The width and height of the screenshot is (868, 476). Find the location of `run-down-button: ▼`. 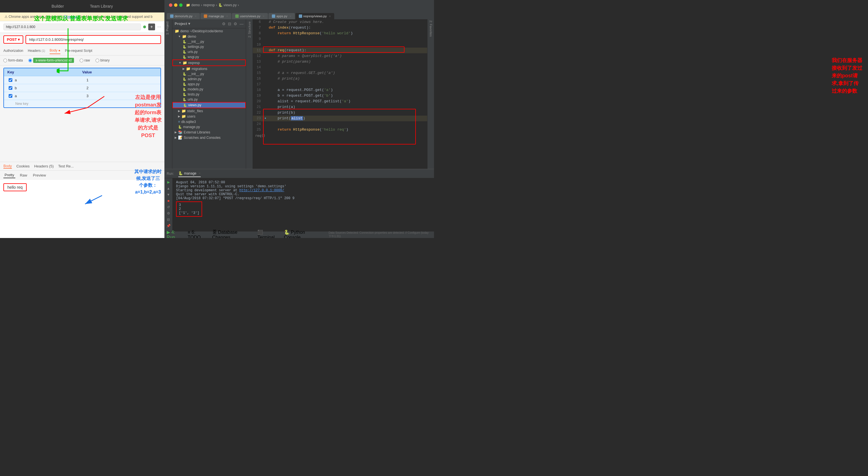

run-down-button: ▼ is located at coordinates (168, 195).